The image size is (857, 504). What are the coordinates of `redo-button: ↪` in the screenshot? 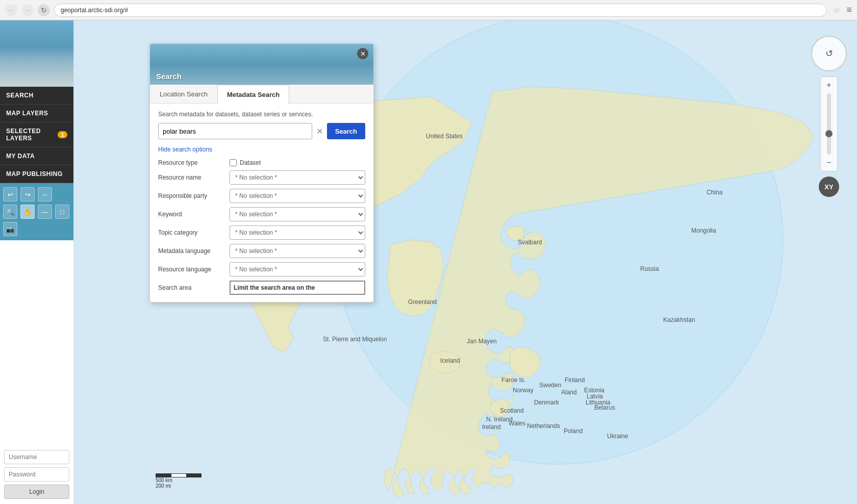 It's located at (28, 194).